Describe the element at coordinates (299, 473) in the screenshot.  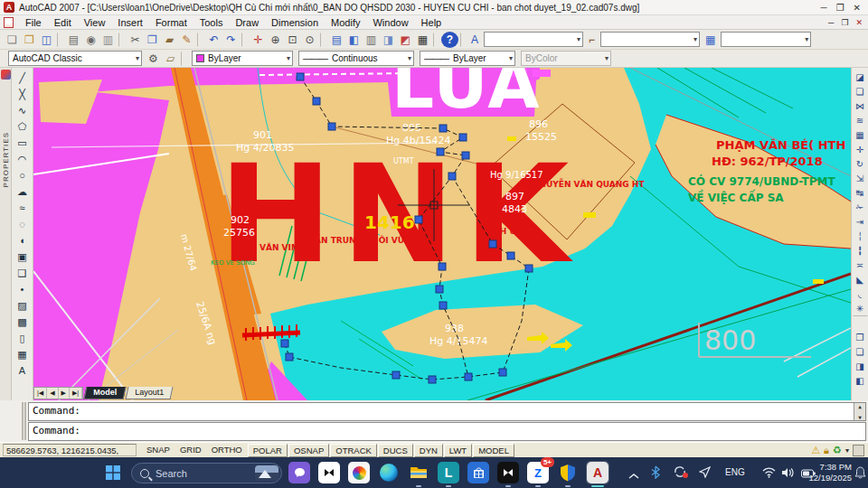
I see `taskbar-app-chat` at that location.